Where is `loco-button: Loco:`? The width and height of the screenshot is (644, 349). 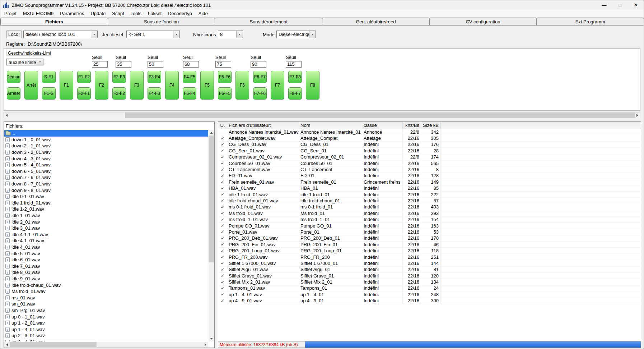
loco-button: Loco: is located at coordinates (14, 35).